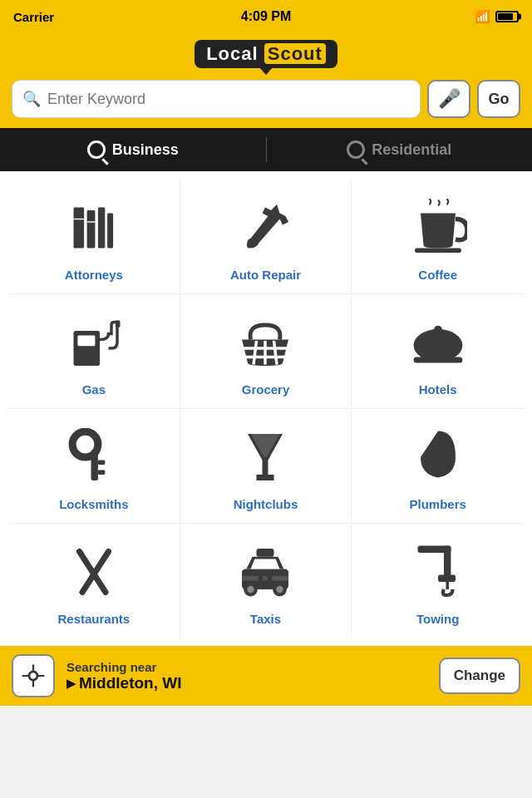 This screenshot has width=532, height=798. Describe the element at coordinates (33, 676) in the screenshot. I see `location-icon-button` at that location.